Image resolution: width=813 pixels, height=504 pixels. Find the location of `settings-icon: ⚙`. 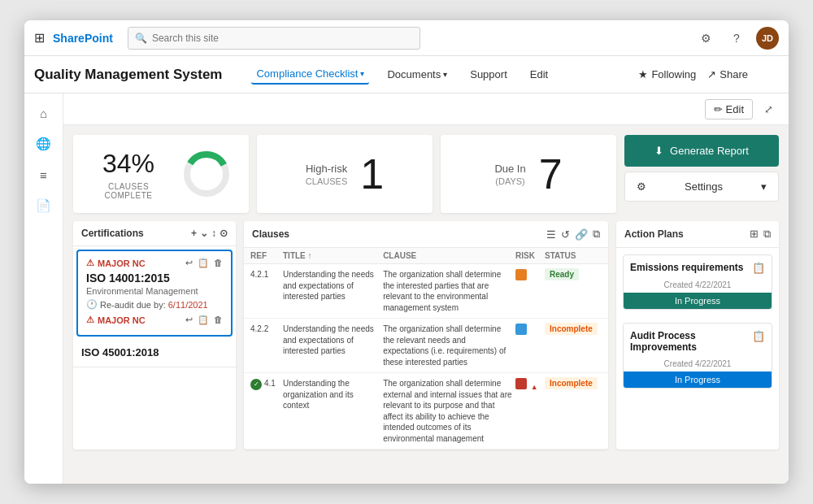

settings-icon: ⚙ is located at coordinates (706, 38).